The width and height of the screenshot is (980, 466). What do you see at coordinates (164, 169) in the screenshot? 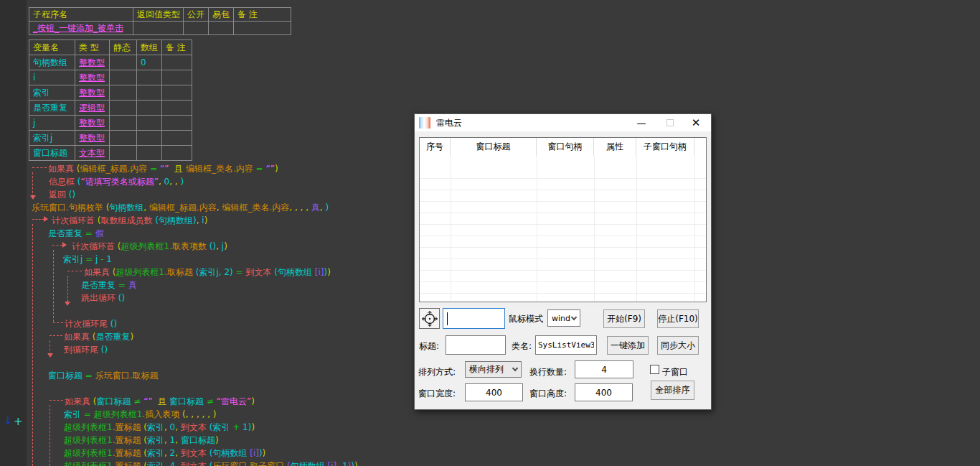
I see `code-line: 如果真 (编辑框_标题.内容 = “” 且 编辑框_类名.内容 = “”)` at bounding box center [164, 169].